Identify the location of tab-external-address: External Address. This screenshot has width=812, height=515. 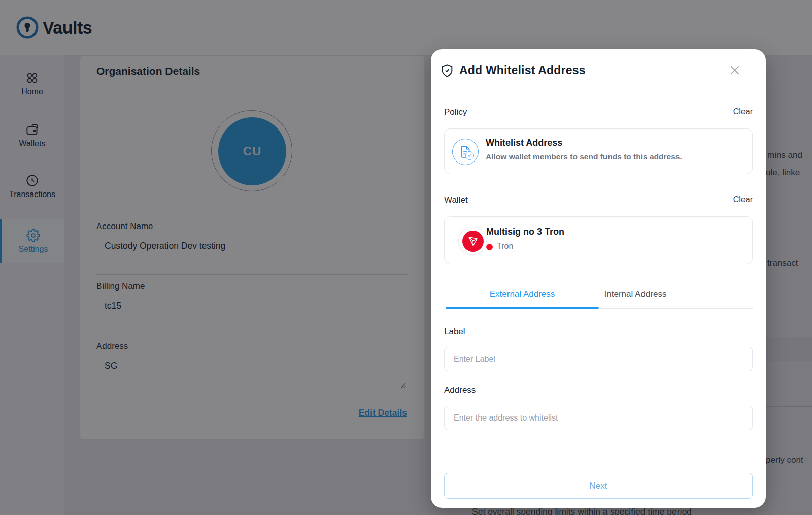
(522, 294).